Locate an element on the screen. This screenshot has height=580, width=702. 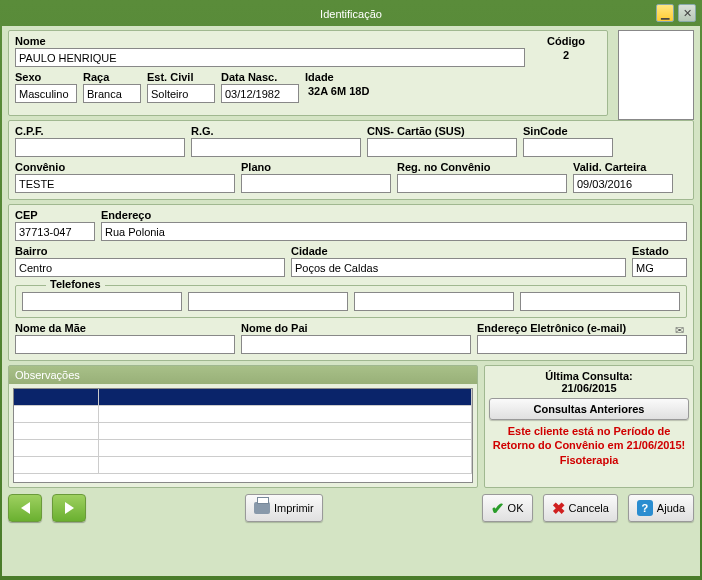
label-data-nasc: Data Nasc. is located at coordinates (260, 77).